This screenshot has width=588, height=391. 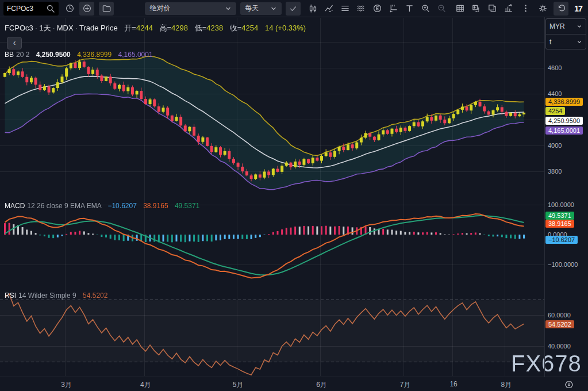 What do you see at coordinates (294, 384) in the screenshot?
I see `time-axis: 3月4月5月6月7月168月` at bounding box center [294, 384].